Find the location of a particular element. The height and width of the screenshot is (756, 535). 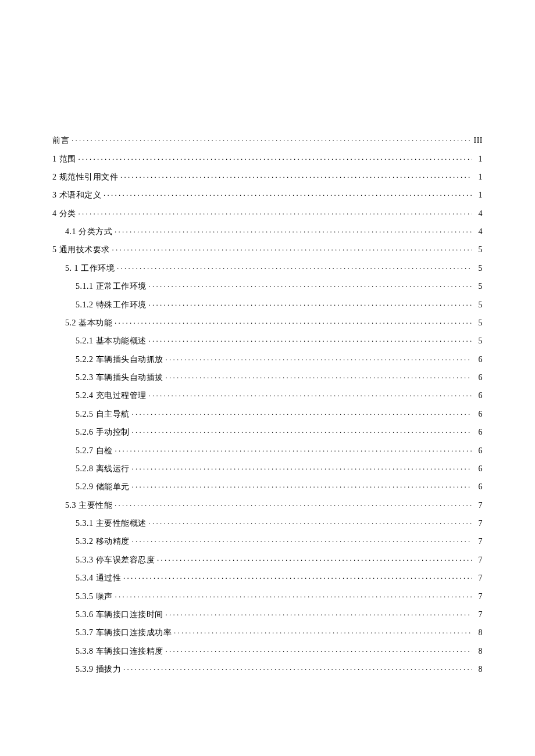

toc-entry-title: 5.3.3 停车误差容忍度 is located at coordinates (104, 560).